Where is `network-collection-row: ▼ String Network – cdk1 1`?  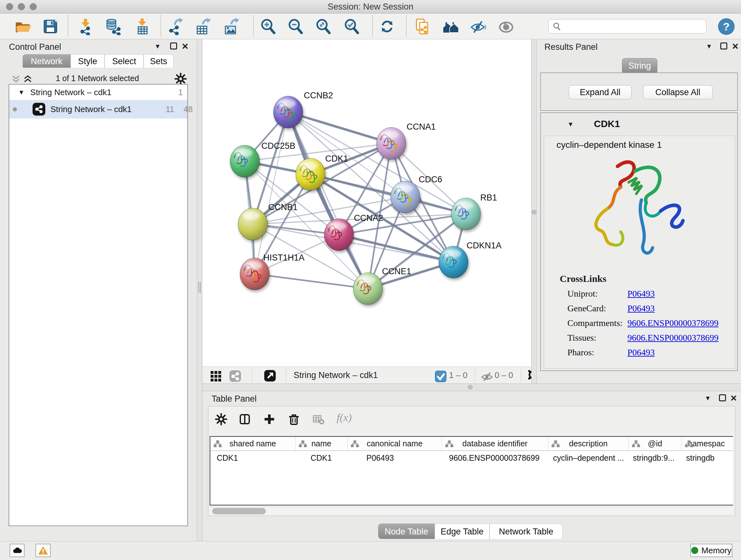
network-collection-row: ▼ String Network – cdk1 1 is located at coordinates (98, 92).